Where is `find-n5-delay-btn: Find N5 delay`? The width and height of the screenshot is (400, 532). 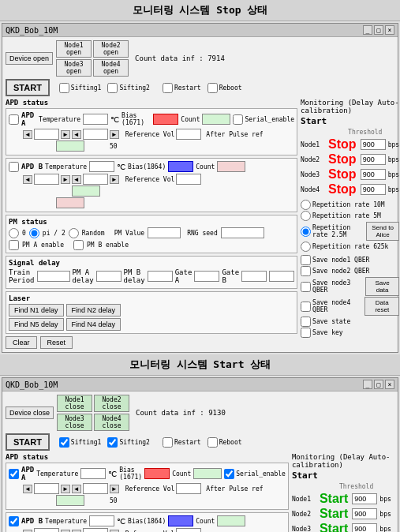 find-n5-delay-btn: Find N5 delay is located at coordinates (36, 324).